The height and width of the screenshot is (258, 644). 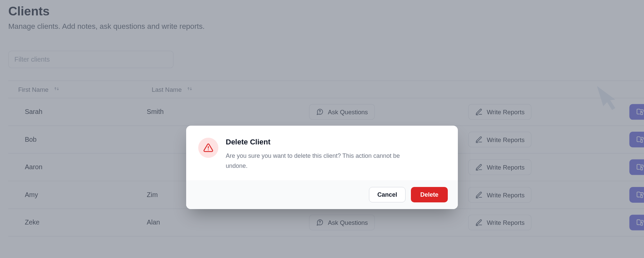 I want to click on alert-triangle-icon, so click(x=208, y=148).